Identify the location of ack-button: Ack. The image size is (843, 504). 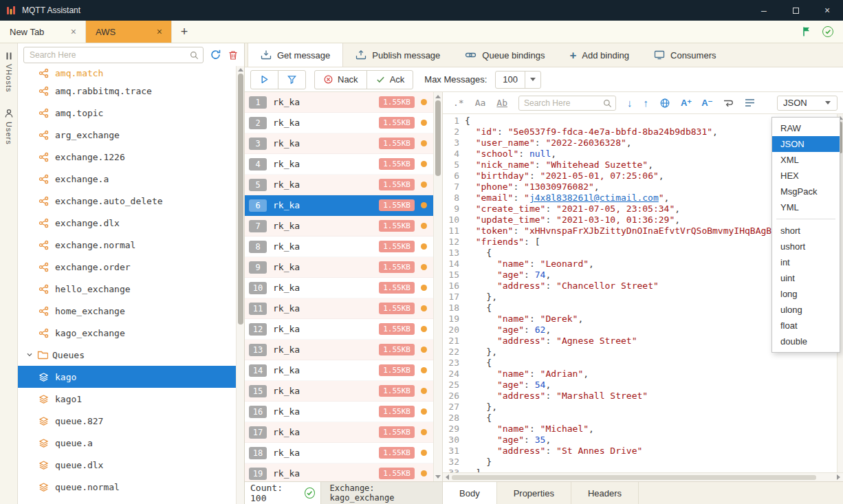
(391, 80).